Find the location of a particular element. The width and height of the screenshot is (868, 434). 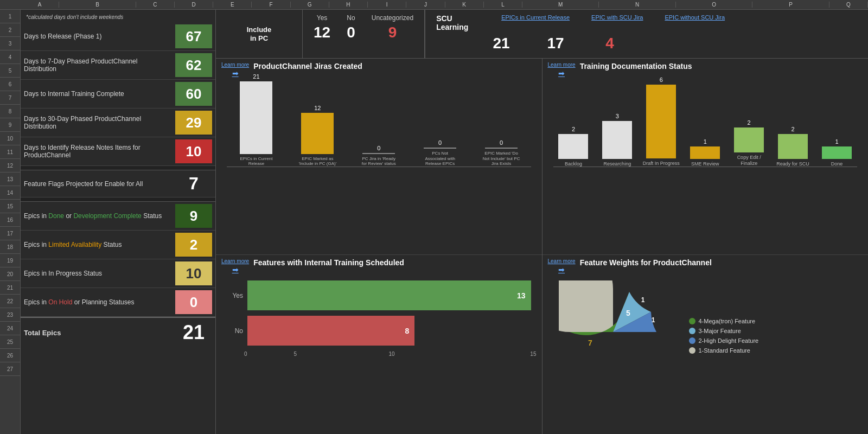

scu-header-links: SCULearning EPICs in Current Release EPI… is located at coordinates (580, 23).